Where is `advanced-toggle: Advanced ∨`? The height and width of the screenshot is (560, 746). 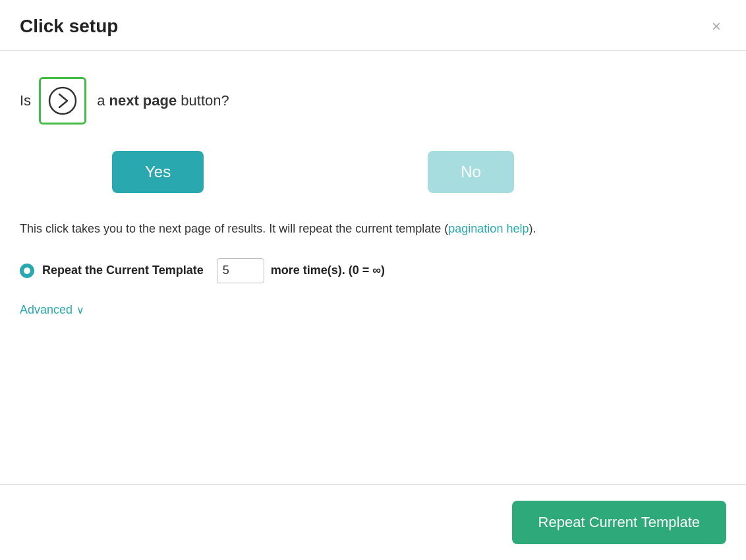 advanced-toggle: Advanced ∨ is located at coordinates (373, 310).